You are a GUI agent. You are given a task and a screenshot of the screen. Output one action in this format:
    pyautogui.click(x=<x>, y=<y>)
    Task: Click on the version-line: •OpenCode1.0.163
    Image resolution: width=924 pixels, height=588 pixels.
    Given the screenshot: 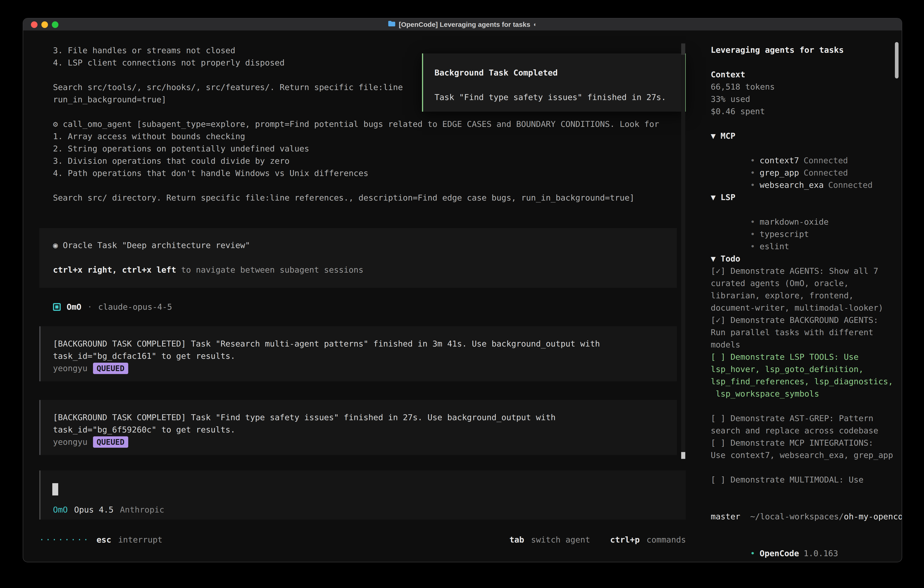 What is the action you would take?
    pyautogui.click(x=804, y=541)
    